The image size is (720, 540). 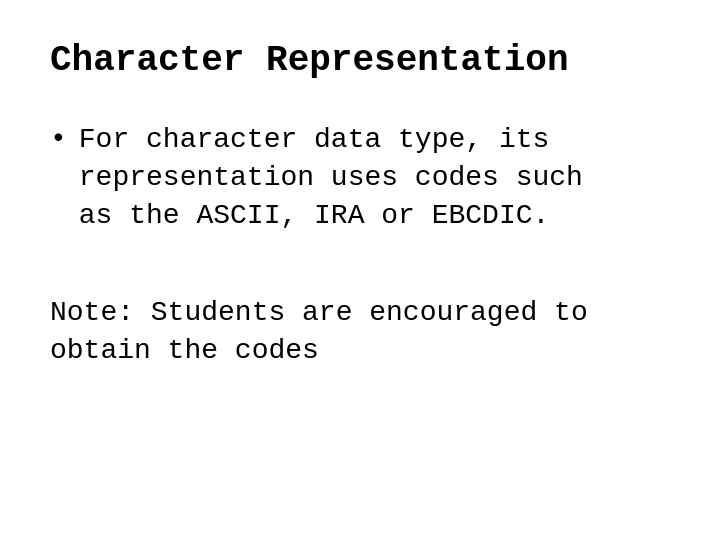 What do you see at coordinates (360, 60) in the screenshot?
I see `slide-title: Character Representation` at bounding box center [360, 60].